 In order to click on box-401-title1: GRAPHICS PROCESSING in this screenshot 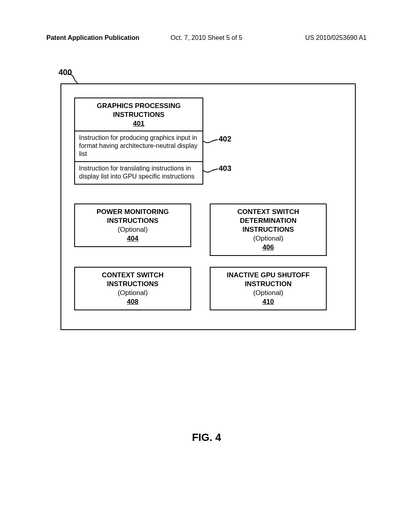, I will do `click(139, 106)`.